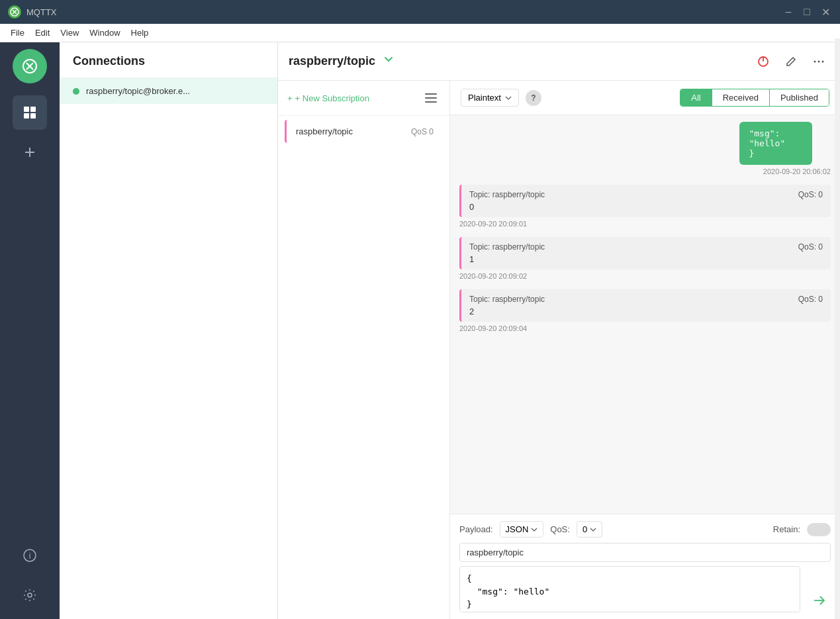 This screenshot has width=840, height=619. I want to click on menu-file: File, so click(17, 33).